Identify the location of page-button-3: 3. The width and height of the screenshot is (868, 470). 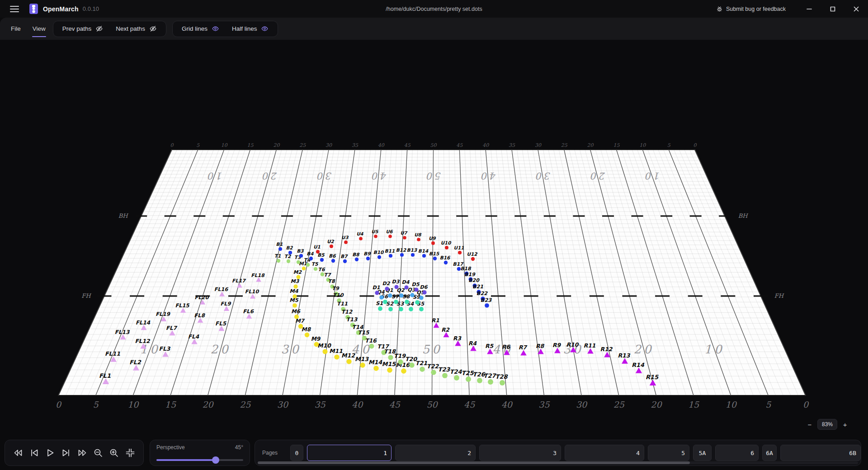
(520, 453).